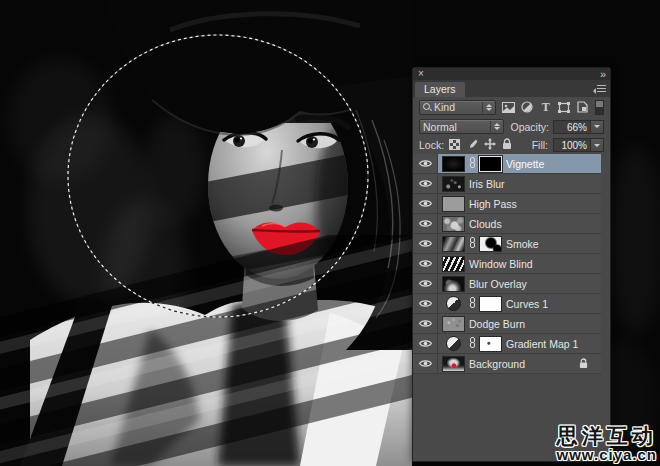 The image size is (660, 466). What do you see at coordinates (421, 74) in the screenshot?
I see `close-icon: ×` at bounding box center [421, 74].